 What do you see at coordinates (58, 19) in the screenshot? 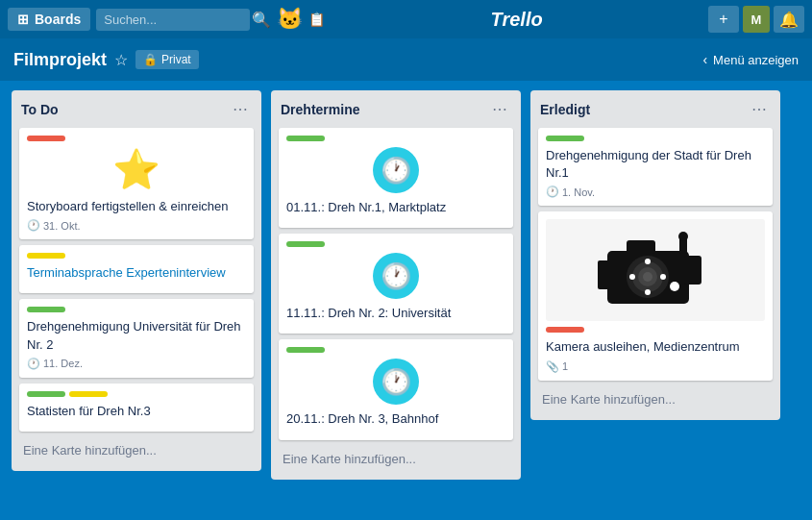
I see `boards-label: Boards` at bounding box center [58, 19].